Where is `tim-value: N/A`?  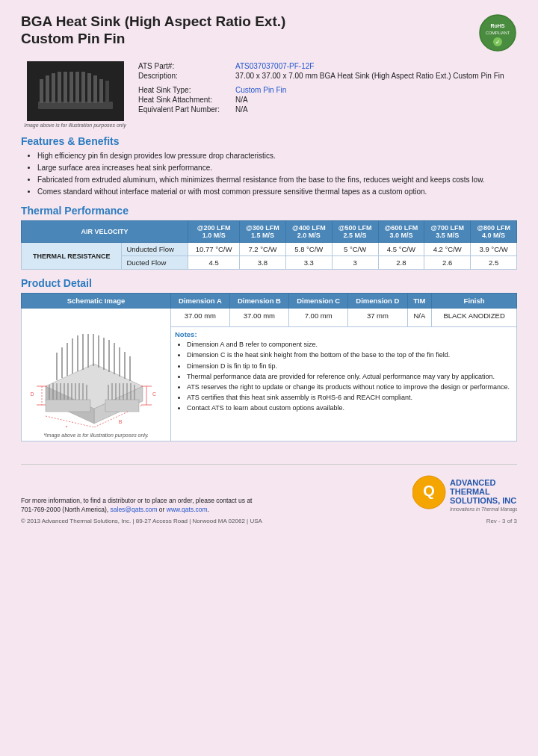
tim-value: N/A is located at coordinates (420, 318).